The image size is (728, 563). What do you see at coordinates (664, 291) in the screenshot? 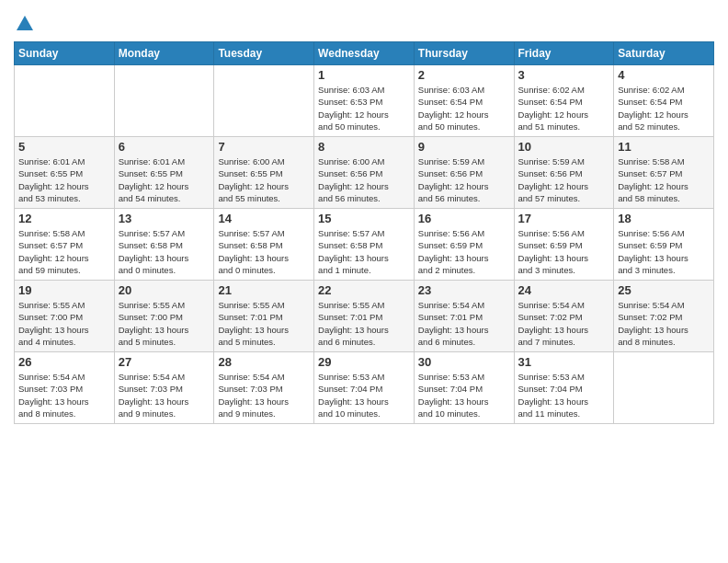
I see `day-number: 25` at bounding box center [664, 291].